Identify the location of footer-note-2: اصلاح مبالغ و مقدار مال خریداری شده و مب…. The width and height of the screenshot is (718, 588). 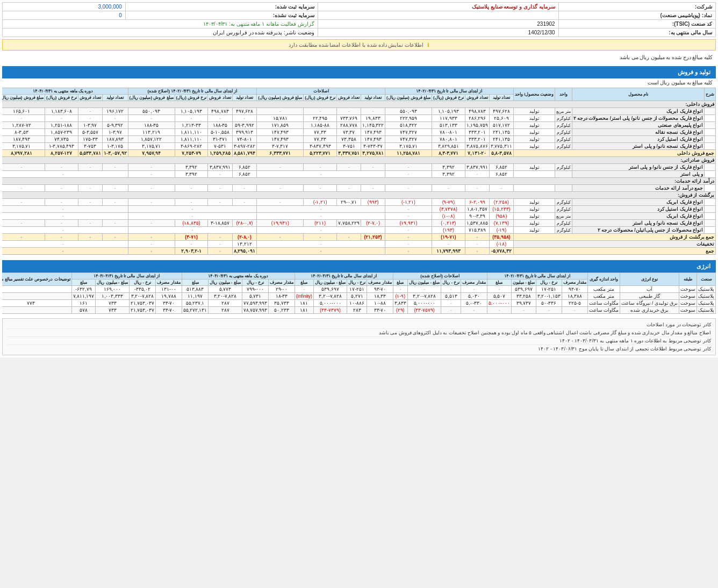
(359, 333).